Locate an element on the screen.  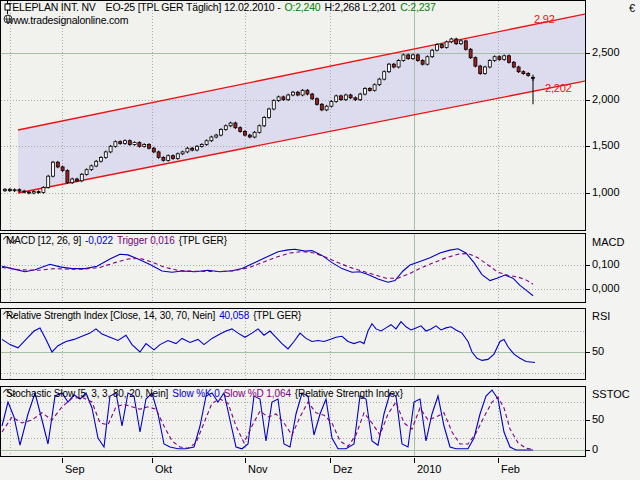
currency-label: € is located at coordinates (632, 8).